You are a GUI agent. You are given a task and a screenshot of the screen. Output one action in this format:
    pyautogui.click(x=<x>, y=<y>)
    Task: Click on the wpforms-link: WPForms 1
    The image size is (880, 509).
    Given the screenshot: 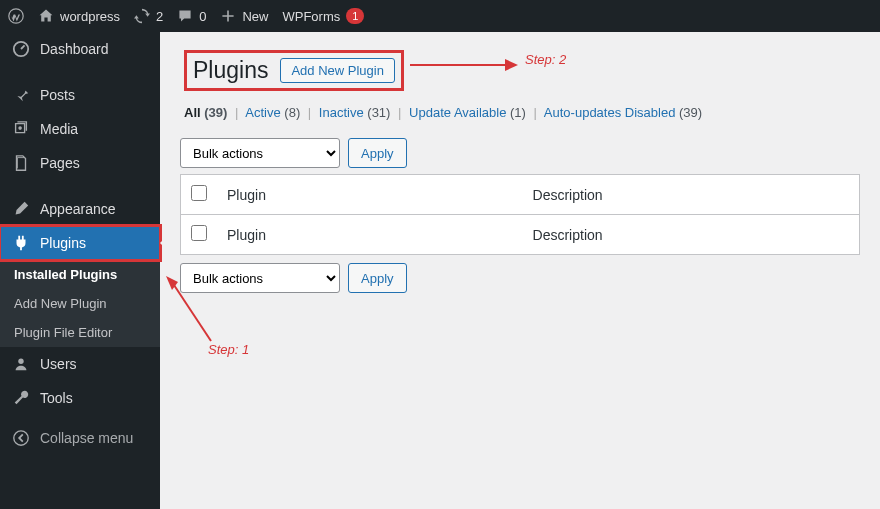 What is the action you would take?
    pyautogui.click(x=323, y=16)
    